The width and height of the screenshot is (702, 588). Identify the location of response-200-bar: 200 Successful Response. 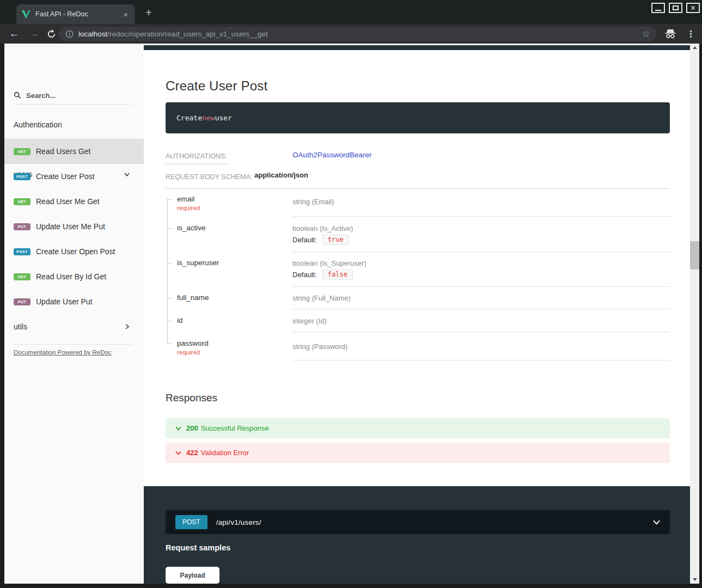
(418, 428).